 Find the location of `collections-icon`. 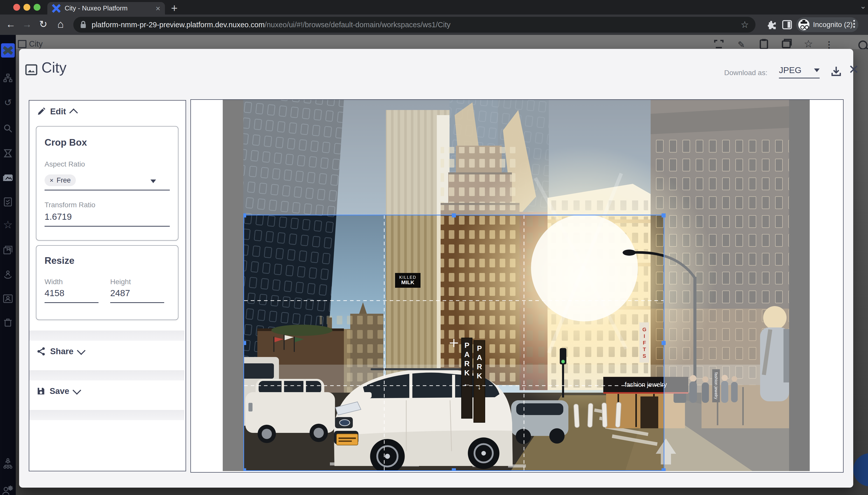

collections-icon is located at coordinates (8, 251).